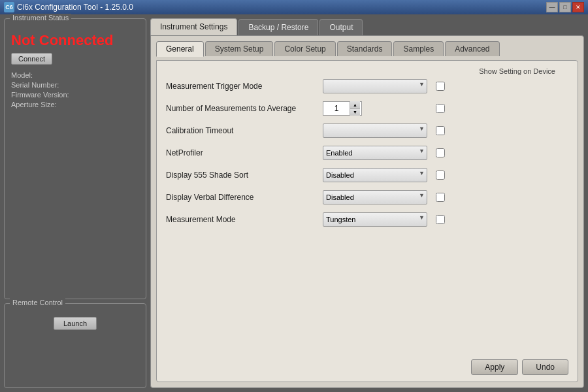 This screenshot has height=392, width=588. Describe the element at coordinates (440, 197) in the screenshot. I see `display-verbal-checkbox` at that location.